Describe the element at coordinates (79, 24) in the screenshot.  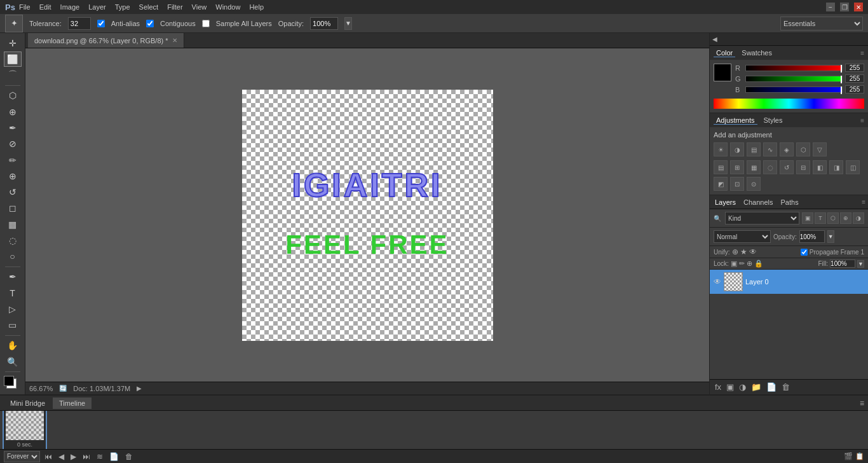
I see `tolerance-input` at that location.